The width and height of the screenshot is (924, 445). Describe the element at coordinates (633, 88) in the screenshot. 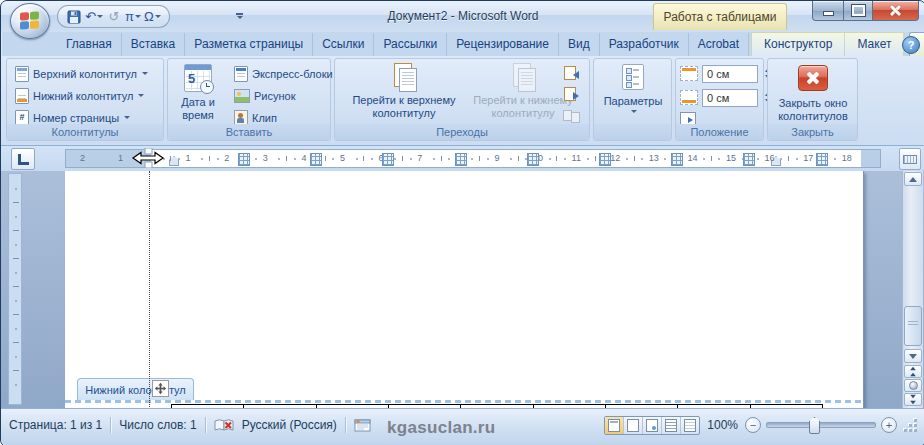

I see `options-button: Параметры` at that location.